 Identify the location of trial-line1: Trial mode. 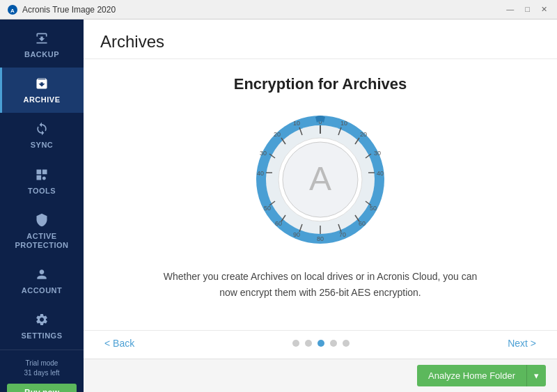
(42, 363).